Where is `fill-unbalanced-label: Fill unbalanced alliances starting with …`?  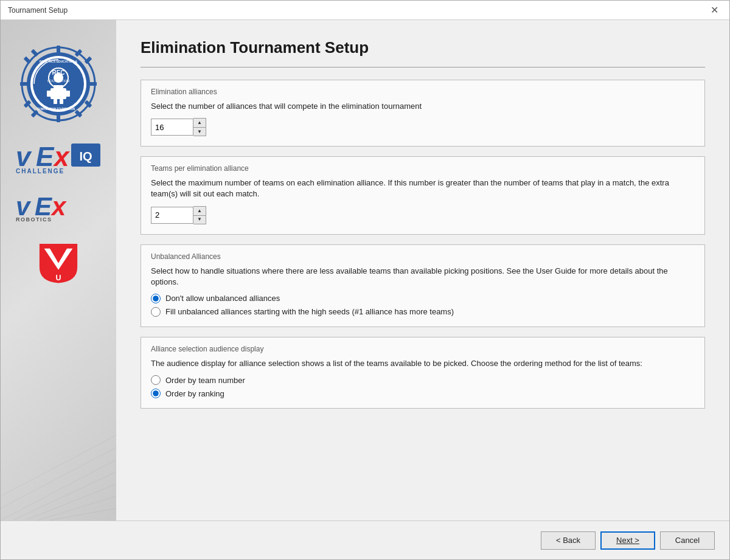 fill-unbalanced-label: Fill unbalanced alliances starting with … is located at coordinates (310, 311).